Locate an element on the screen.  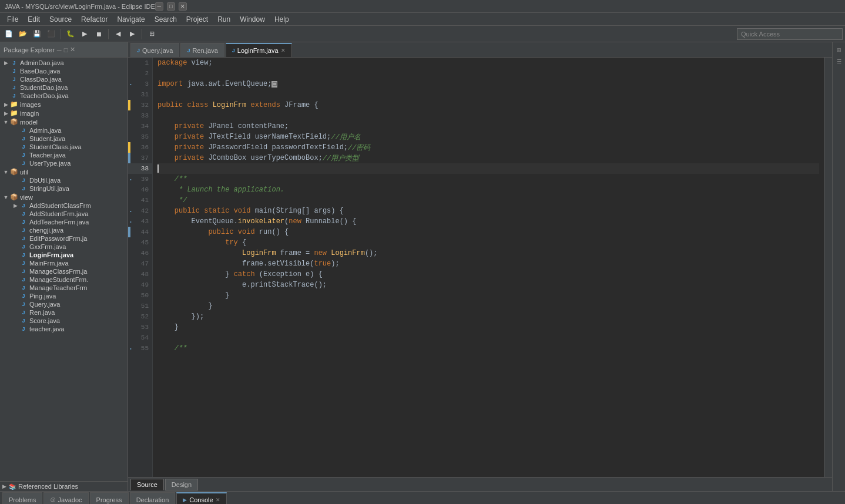
tab-javadoc: @ Javadoc is located at coordinates (66, 498).